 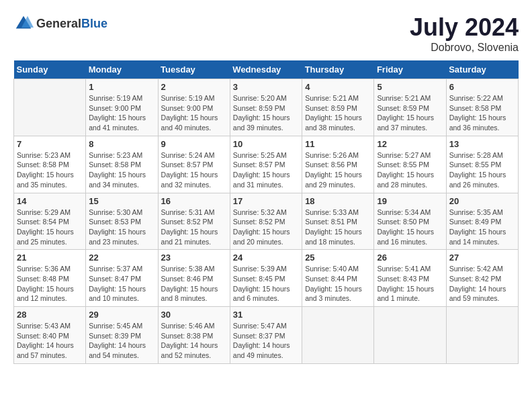 I want to click on day-number: 18, so click(x=338, y=201).